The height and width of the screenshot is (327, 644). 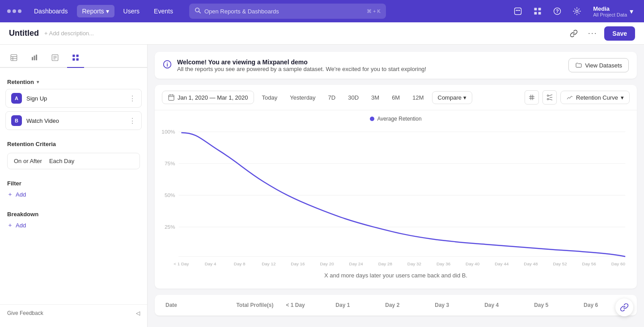 What do you see at coordinates (322, 11) in the screenshot?
I see `top-nav: Dashboards Reports ▾ Users Events Open R…` at bounding box center [322, 11].